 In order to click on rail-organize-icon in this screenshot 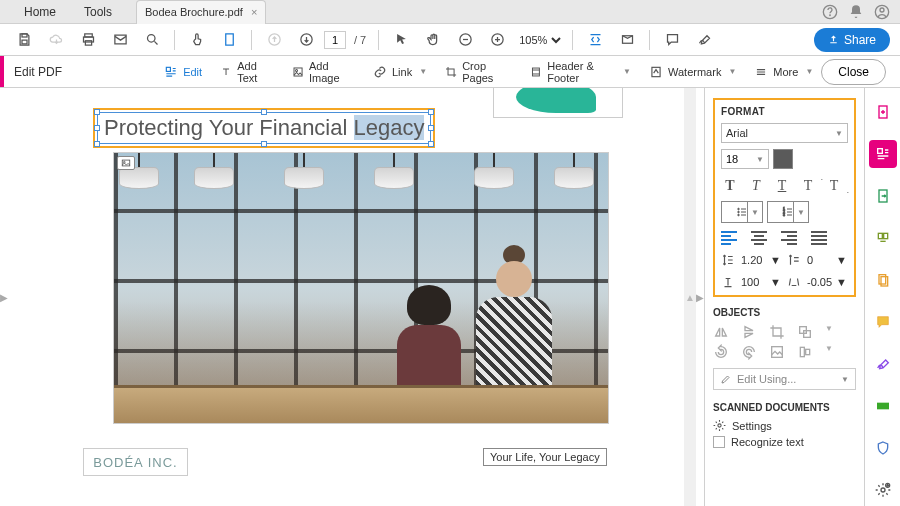, I will do `click(883, 238)`.